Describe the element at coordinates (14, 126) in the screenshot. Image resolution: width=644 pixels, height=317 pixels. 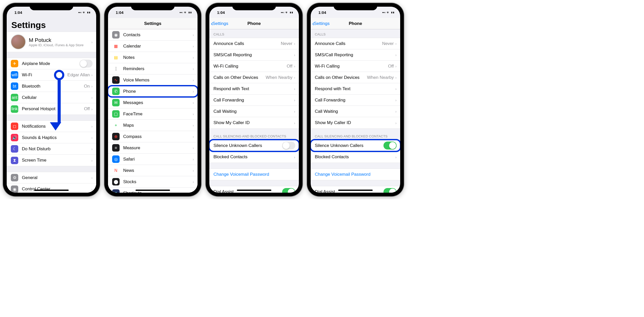
I see `notifications-icon: ◻︎` at that location.